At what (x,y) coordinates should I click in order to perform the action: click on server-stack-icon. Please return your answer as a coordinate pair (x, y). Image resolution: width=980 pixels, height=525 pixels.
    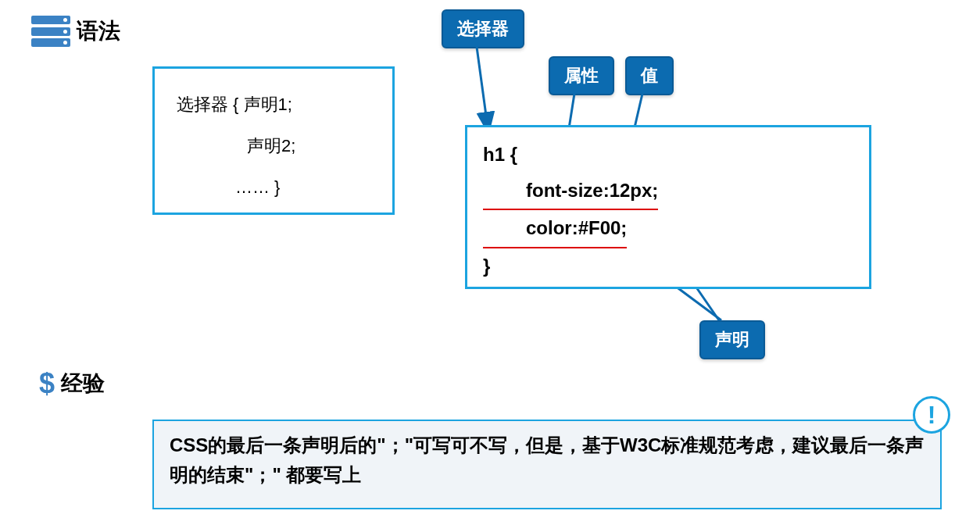
    Looking at the image, I should click on (51, 31).